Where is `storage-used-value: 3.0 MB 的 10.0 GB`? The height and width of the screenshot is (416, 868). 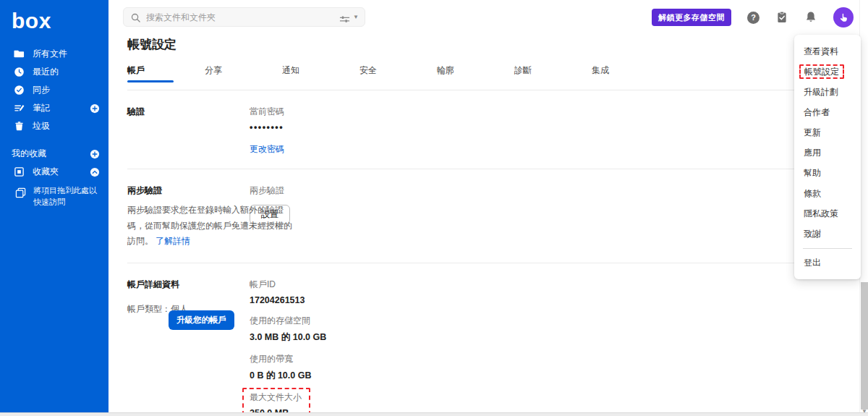 storage-used-value: 3.0 MB 的 10.0 GB is located at coordinates (548, 337).